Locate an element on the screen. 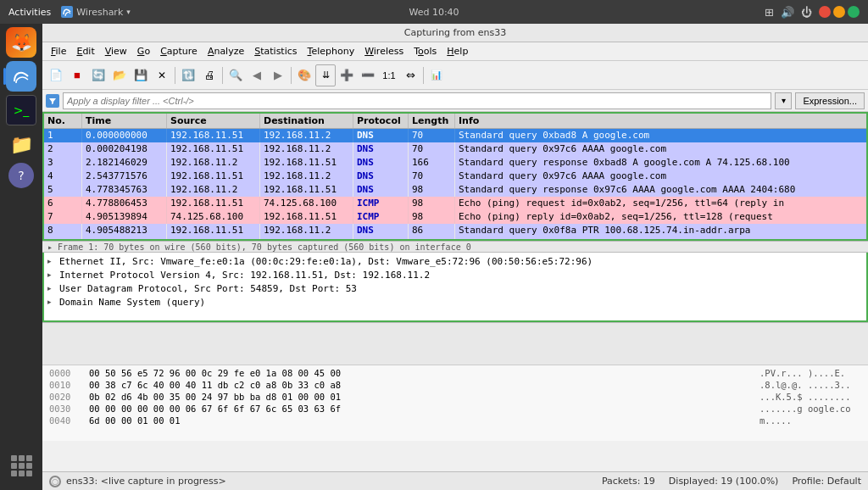 The image size is (868, 490). toolbar-open-button: 📂 is located at coordinates (120, 75).